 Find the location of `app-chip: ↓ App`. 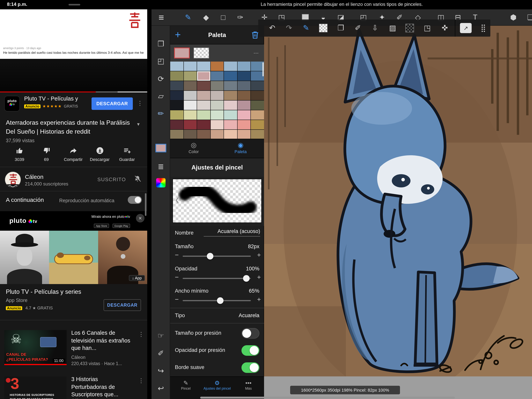

app-chip: ↓ App is located at coordinates (137, 278).